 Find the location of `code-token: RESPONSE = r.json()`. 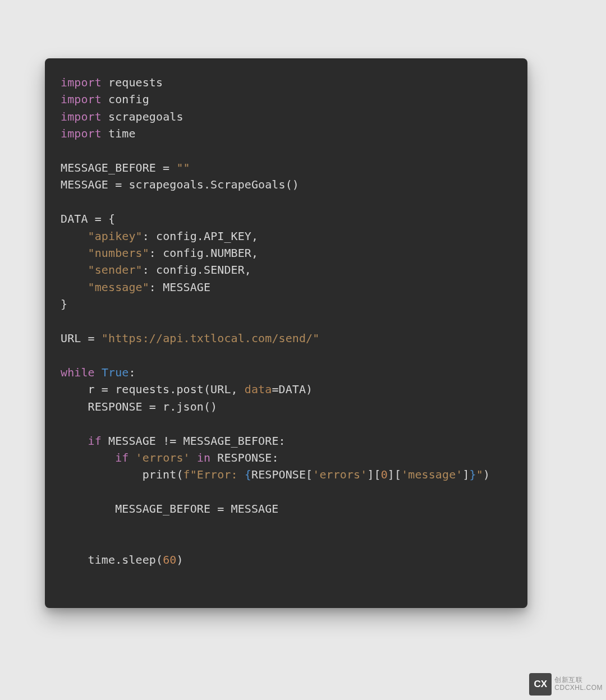

code-token: RESPONSE = r.json() is located at coordinates (139, 407).